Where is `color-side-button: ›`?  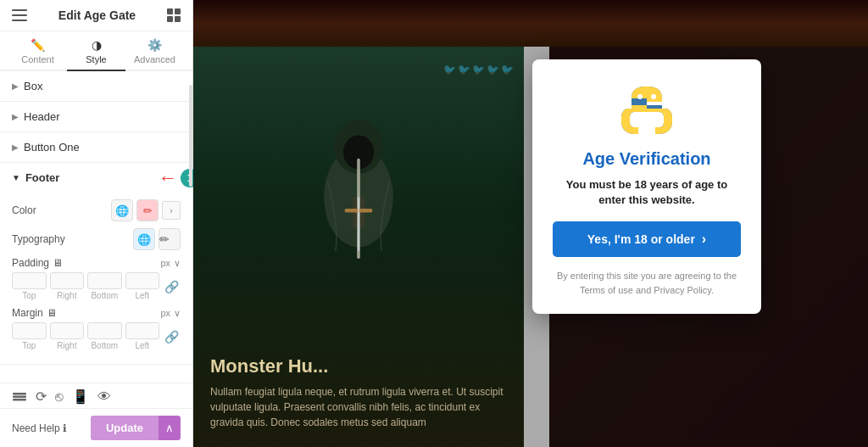
color-side-button: › is located at coordinates (171, 210).